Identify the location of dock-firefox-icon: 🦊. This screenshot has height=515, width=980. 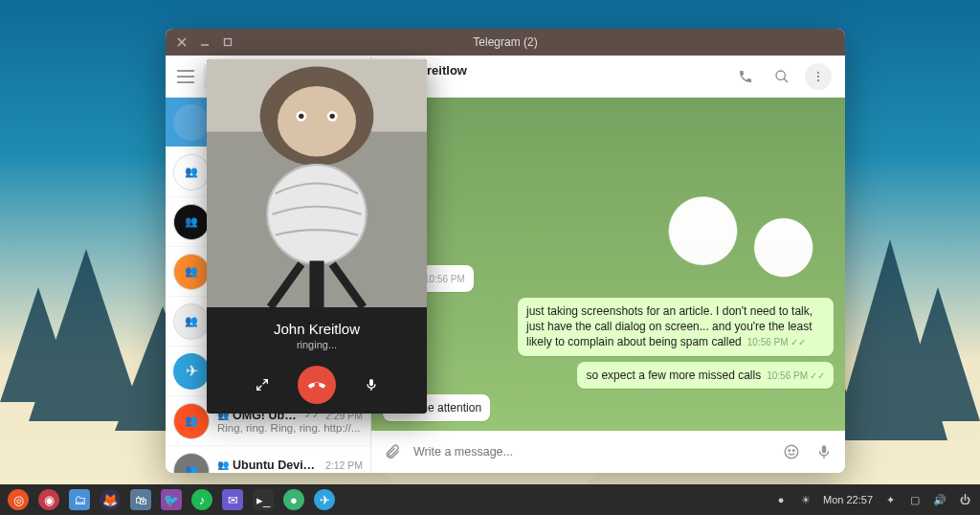
(110, 500).